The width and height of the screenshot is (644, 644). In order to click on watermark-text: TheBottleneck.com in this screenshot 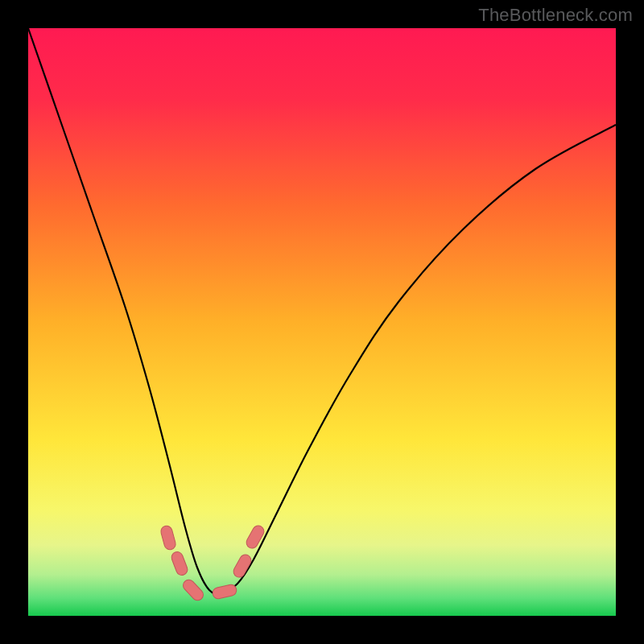, I will do `click(555, 15)`.